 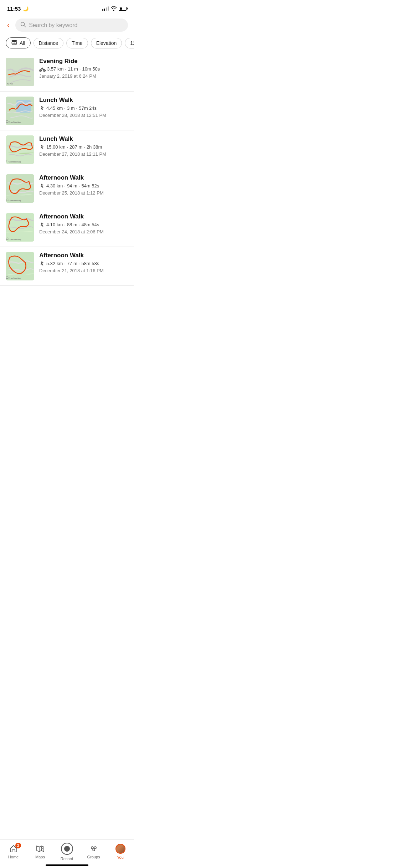 What do you see at coordinates (90, 186) in the screenshot?
I see `activity-duration: 54m 52s` at bounding box center [90, 186].